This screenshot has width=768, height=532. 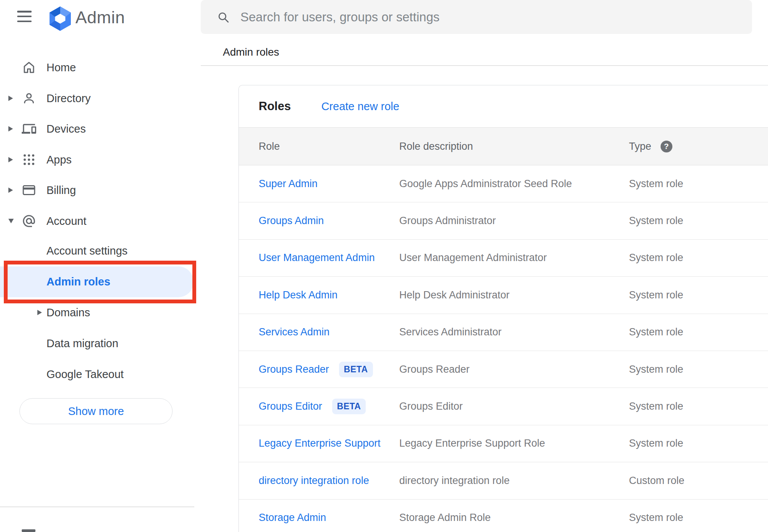 What do you see at coordinates (514, 258) in the screenshot?
I see `role-description: User Management Administrator` at bounding box center [514, 258].